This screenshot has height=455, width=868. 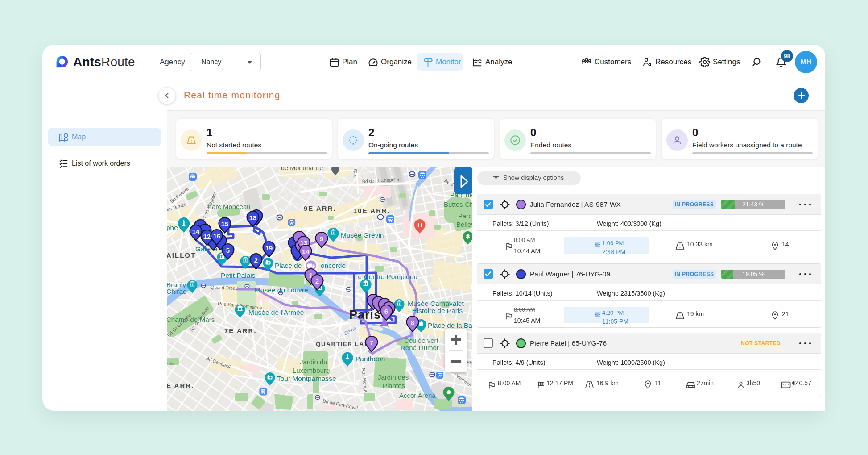 I want to click on svg-text: 5, so click(x=228, y=250).